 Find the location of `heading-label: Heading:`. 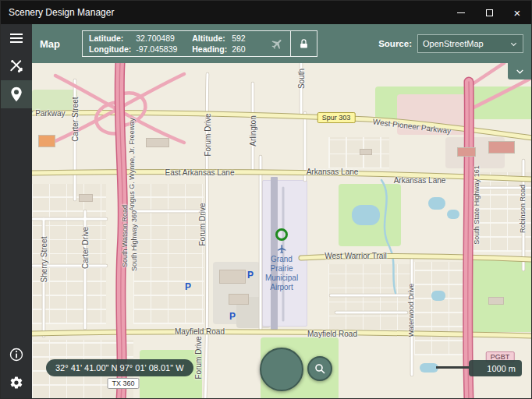

heading-label: Heading: is located at coordinates (209, 49).